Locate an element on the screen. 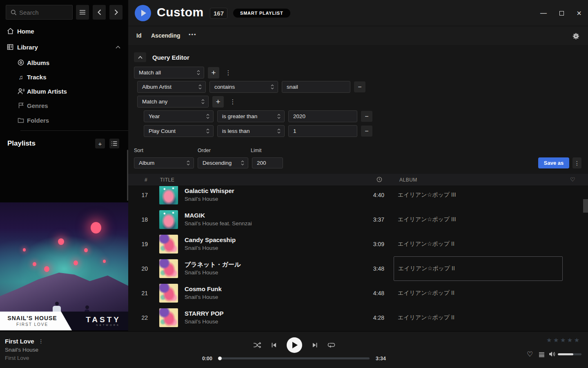 The height and width of the screenshot is (368, 588). limit-input is located at coordinates (267, 163).